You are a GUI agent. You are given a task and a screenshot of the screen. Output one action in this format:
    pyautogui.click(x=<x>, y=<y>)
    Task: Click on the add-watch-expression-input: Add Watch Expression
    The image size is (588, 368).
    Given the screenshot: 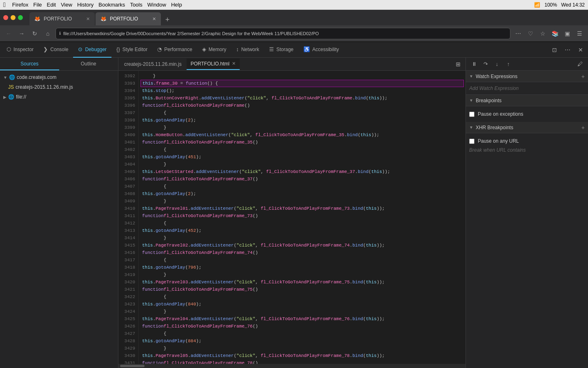 What is the action you would take?
    pyautogui.click(x=527, y=88)
    